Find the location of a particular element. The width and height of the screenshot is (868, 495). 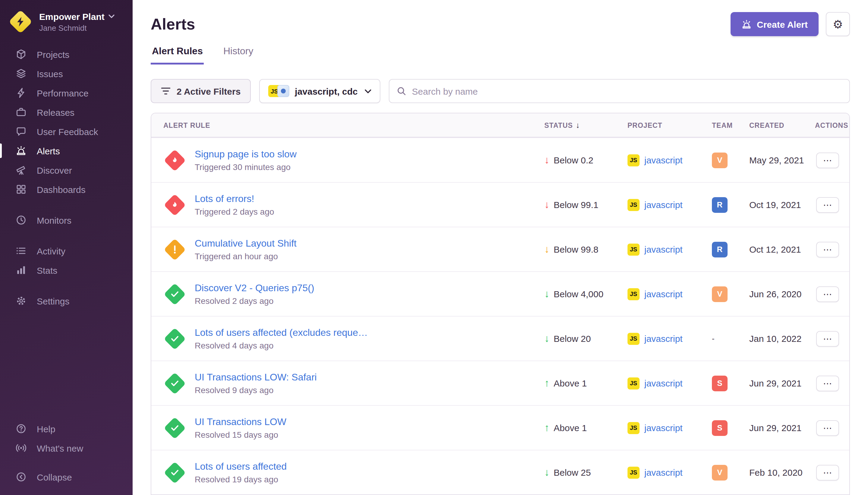

sidebar-item-help: Help is located at coordinates (66, 429).